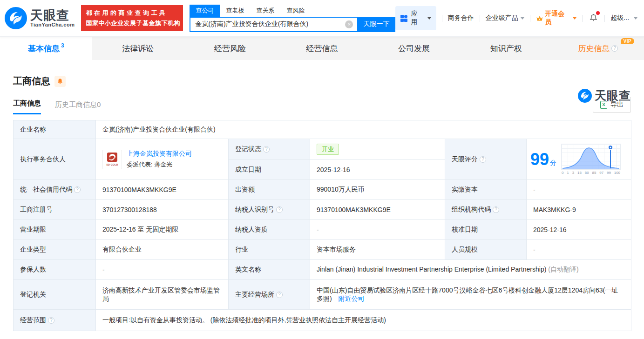 The height and width of the screenshot is (339, 644). Describe the element at coordinates (414, 48) in the screenshot. I see `tab-company-development-label: 公司发展` at that location.